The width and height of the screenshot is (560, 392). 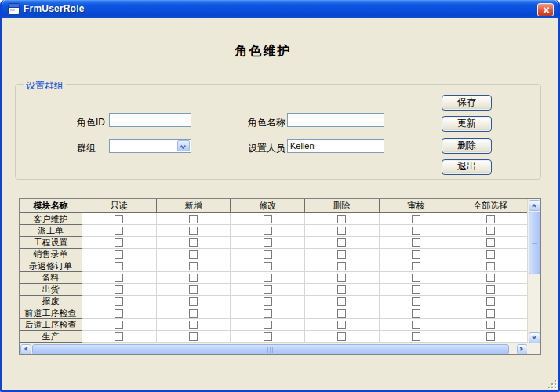 What do you see at coordinates (336, 146) in the screenshot?
I see `setter-input` at bounding box center [336, 146].